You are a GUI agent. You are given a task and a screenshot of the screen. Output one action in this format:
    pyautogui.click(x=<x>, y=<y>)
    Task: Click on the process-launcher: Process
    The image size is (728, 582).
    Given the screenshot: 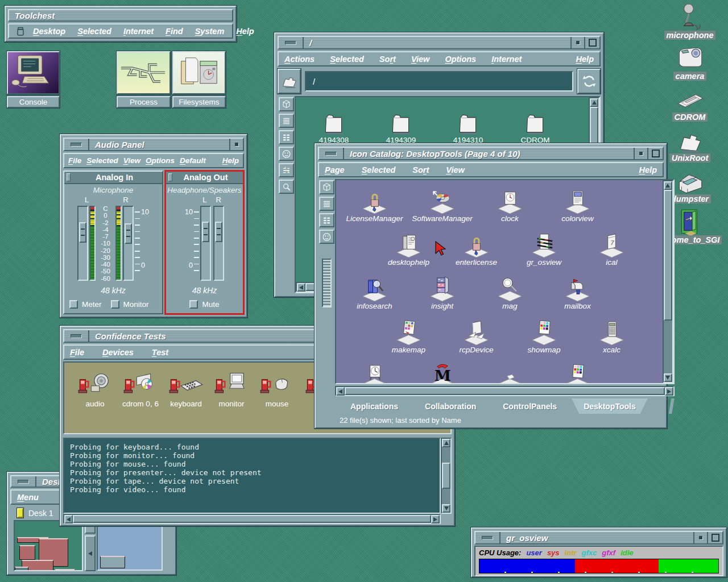 What is the action you would take?
    pyautogui.click(x=143, y=80)
    